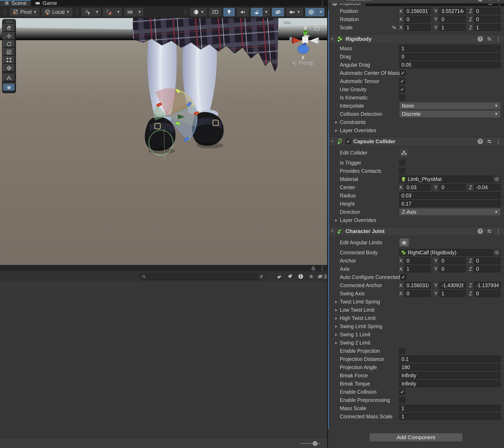  What do you see at coordinates (450, 416) in the screenshot?
I see `connected-mass-scale-input` at bounding box center [450, 416].